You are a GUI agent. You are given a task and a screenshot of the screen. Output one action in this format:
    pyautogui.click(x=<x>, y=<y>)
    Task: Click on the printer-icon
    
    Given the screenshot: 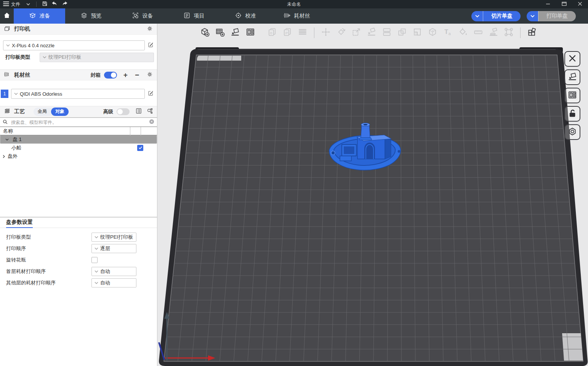 What is the action you would take?
    pyautogui.click(x=7, y=29)
    